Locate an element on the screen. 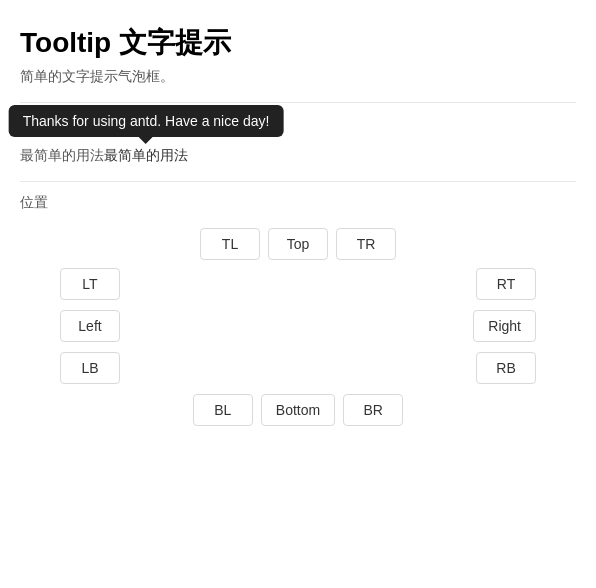 This screenshot has width=596, height=588. btn-top: Top is located at coordinates (298, 244).